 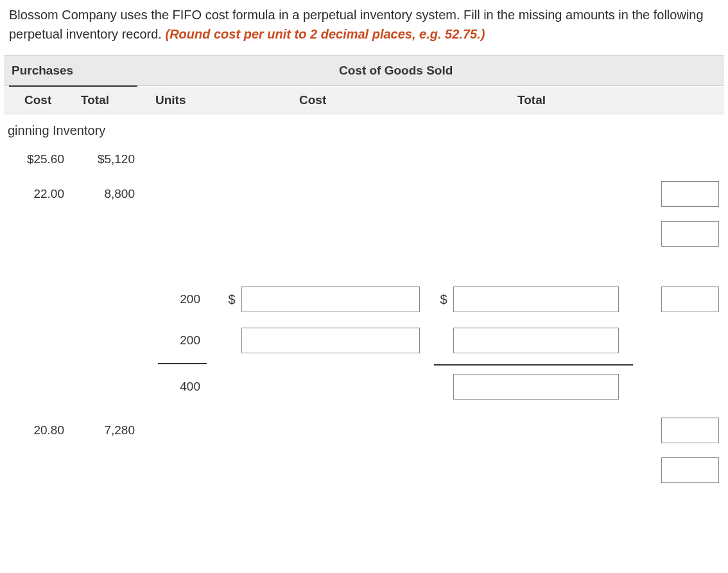 What do you see at coordinates (364, 365) in the screenshot?
I see `total-subtotal-line-wrap` at bounding box center [364, 365].